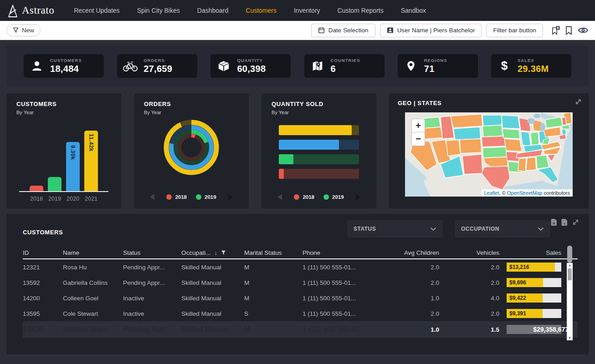  What do you see at coordinates (251, 60) in the screenshot?
I see `kpi-label: QUANTITY` at bounding box center [251, 60].